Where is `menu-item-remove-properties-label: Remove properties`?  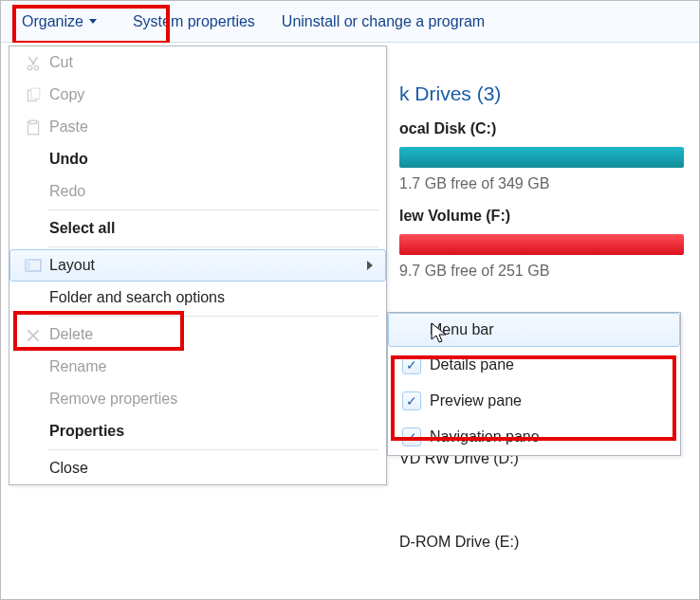
menu-item-remove-properties-label: Remove properties is located at coordinates (212, 399).